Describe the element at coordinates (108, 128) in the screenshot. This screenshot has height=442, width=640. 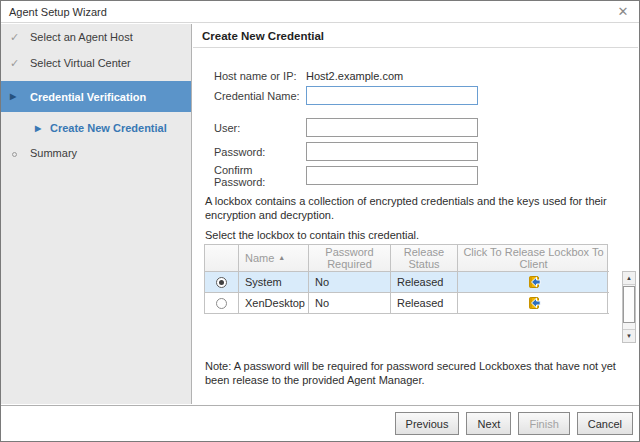
I see `sidebar-item-label: Create New Credential` at that location.